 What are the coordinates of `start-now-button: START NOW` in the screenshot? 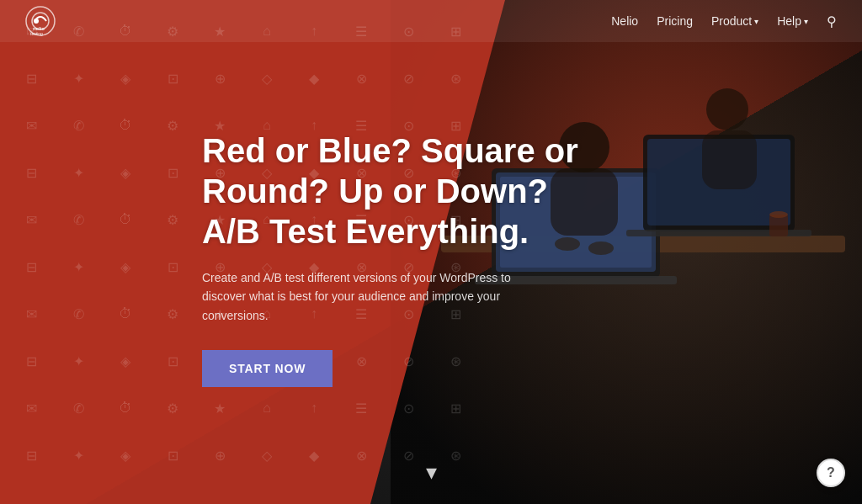 It's located at (268, 369).